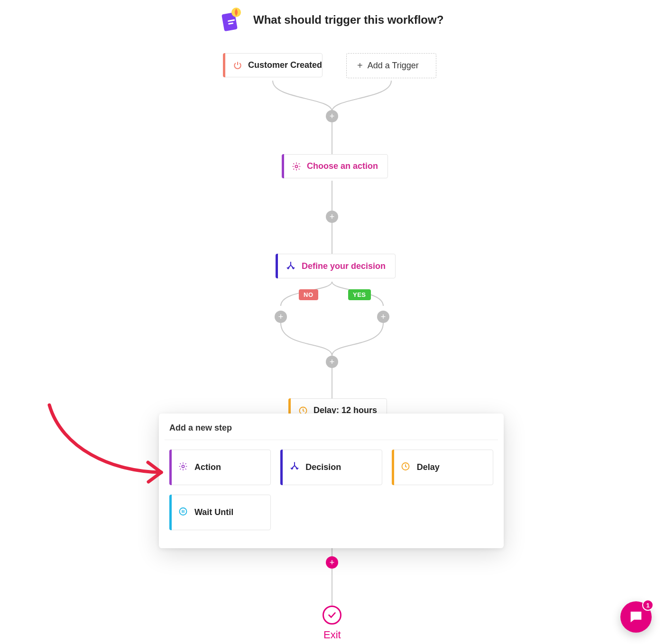  What do you see at coordinates (342, 166) in the screenshot?
I see `action-label: Choose an action` at bounding box center [342, 166].